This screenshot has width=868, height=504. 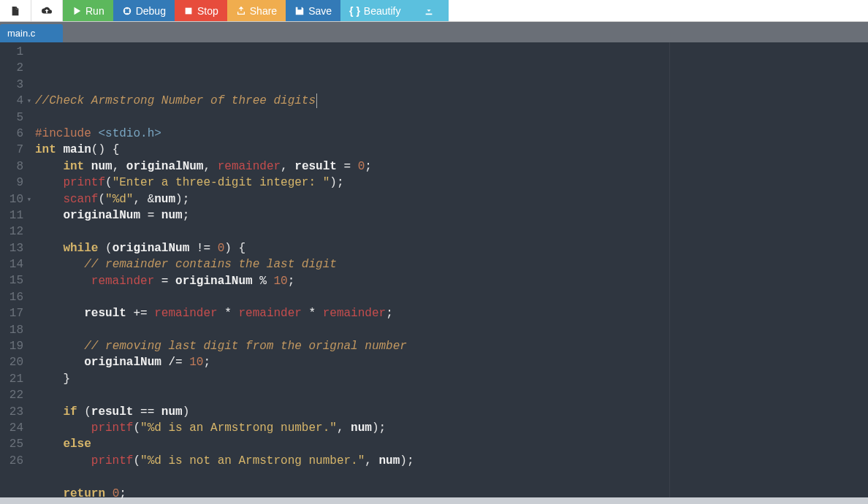 I want to click on line-number: 10, so click(x=15, y=199).